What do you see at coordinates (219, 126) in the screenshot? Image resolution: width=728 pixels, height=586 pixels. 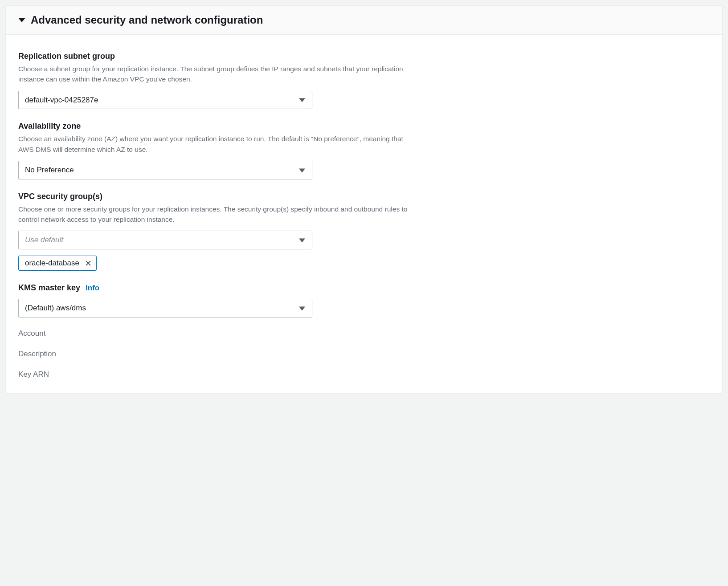 I see `az-label: Availability zone` at bounding box center [219, 126].